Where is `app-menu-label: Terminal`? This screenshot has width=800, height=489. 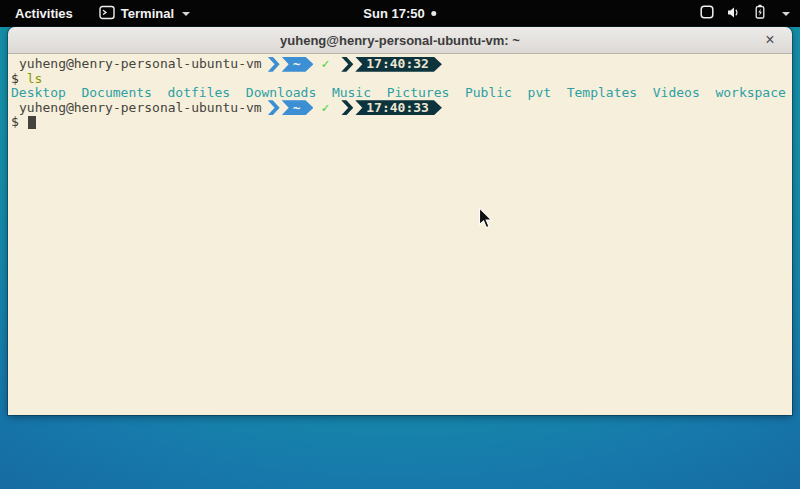 app-menu-label: Terminal is located at coordinates (148, 14).